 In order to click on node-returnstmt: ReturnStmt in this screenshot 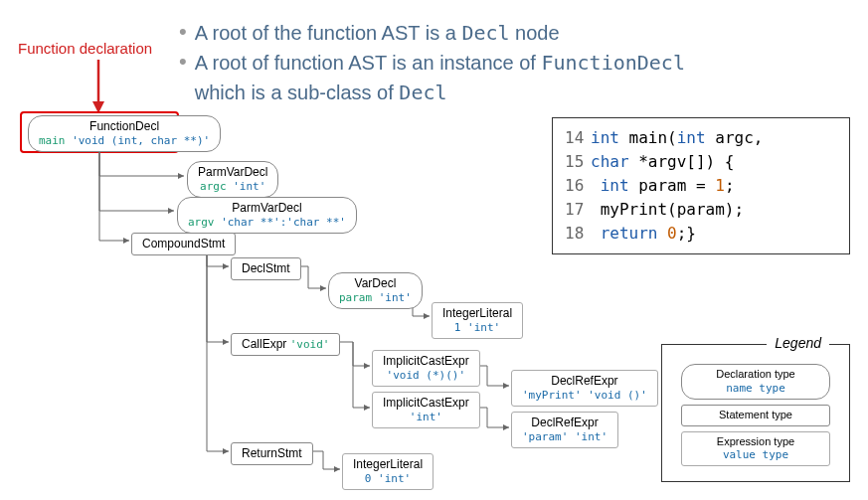, I will do `click(272, 453)`.